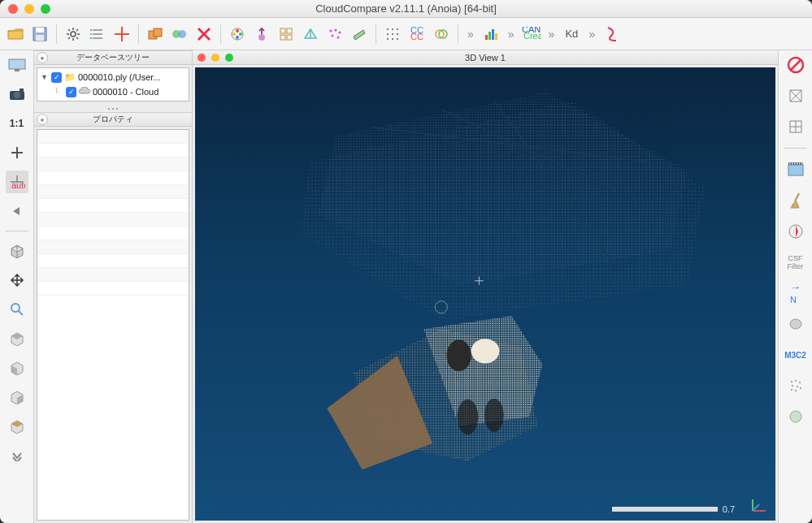 The height and width of the screenshot is (523, 812). What do you see at coordinates (728, 509) in the screenshot?
I see `scale-value: 0.7` at bounding box center [728, 509].